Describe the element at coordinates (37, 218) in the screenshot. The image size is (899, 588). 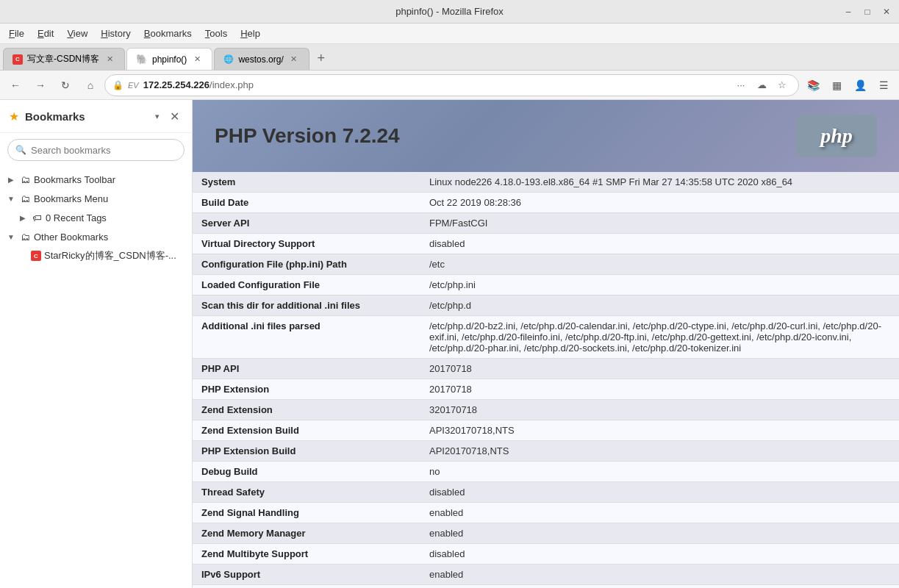
I see `tag-icon: 🏷` at that location.